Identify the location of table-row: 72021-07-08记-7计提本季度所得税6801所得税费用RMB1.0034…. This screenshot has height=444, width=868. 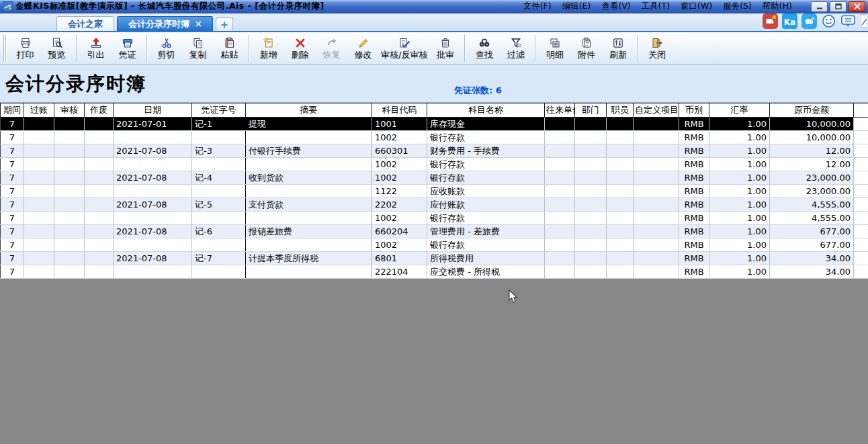
(434, 259).